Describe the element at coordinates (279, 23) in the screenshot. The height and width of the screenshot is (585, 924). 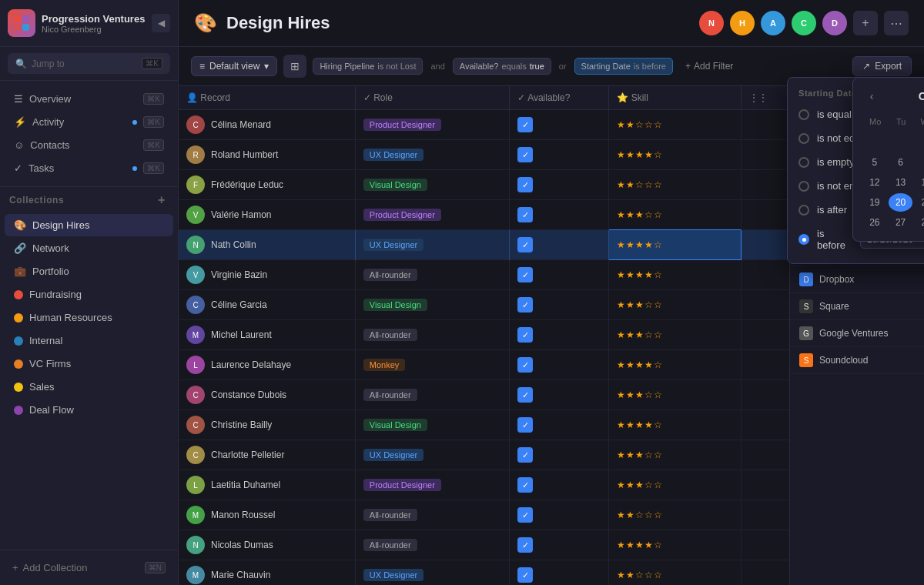
I see `page-title: Design Hires` at that location.